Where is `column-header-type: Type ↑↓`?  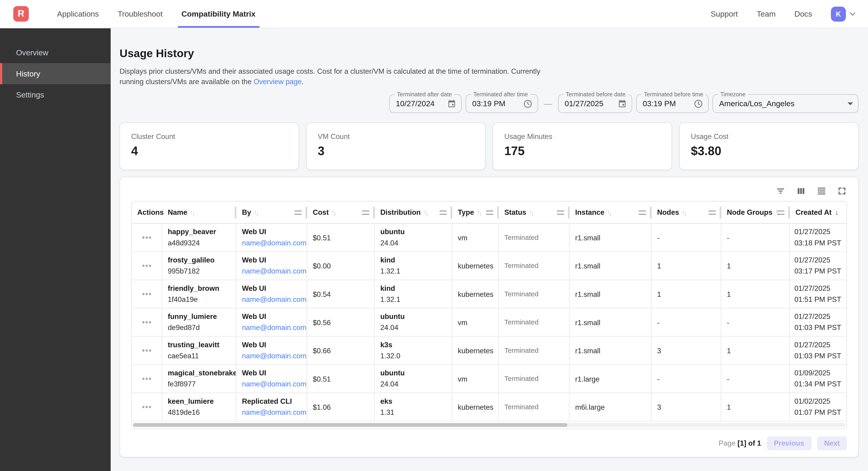
column-header-type: Type ↑↓ is located at coordinates (475, 212).